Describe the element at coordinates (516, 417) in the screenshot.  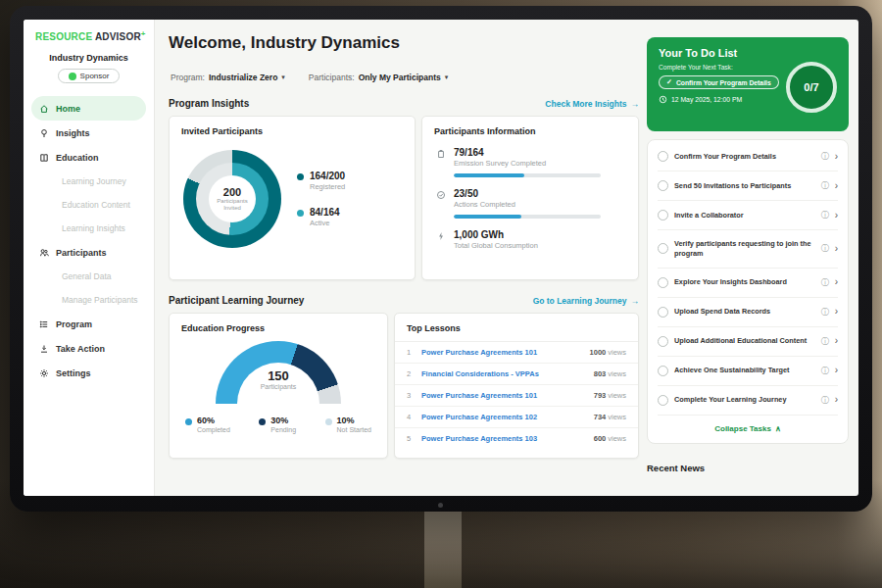
I see `lesson-row: 4 Power Purchase Agreements 102 734views` at that location.